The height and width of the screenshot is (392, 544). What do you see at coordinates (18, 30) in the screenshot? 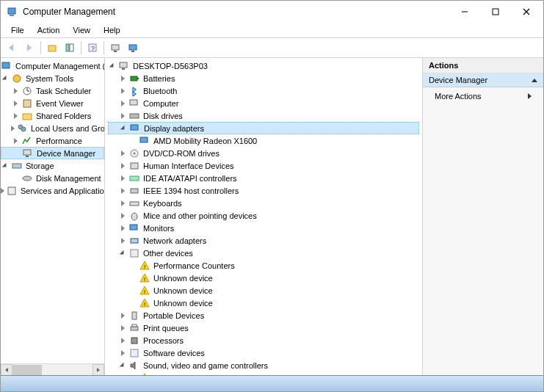
I see `menu-file: File` at bounding box center [18, 30].